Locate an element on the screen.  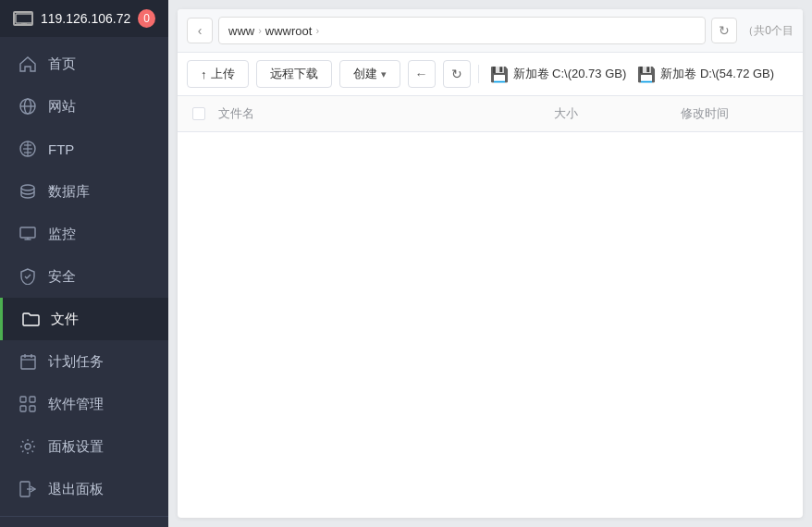
remote-download-button: 远程下载 is located at coordinates (294, 74).